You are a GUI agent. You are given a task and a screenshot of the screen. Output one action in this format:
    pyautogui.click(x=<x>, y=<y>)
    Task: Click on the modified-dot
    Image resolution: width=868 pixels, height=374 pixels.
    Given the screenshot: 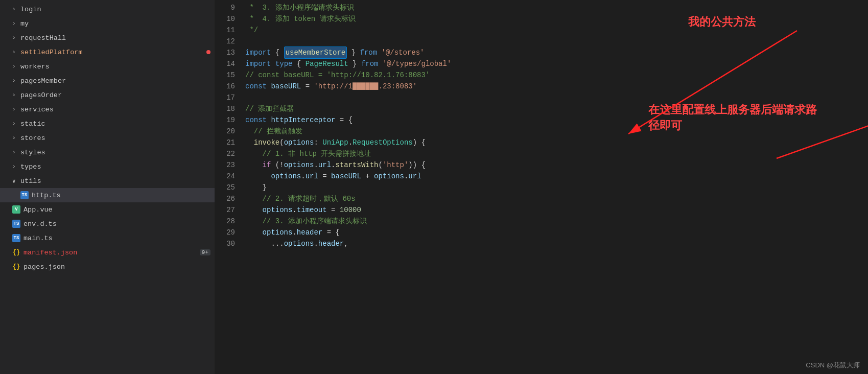 What is the action you would take?
    pyautogui.click(x=208, y=52)
    